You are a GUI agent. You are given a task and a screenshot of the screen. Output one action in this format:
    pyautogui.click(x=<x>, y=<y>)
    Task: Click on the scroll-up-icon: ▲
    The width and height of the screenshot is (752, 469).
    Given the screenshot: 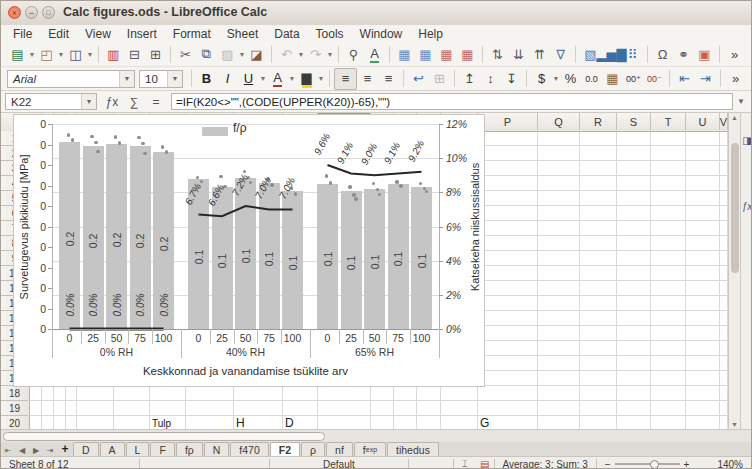 What is the action you would take?
    pyautogui.click(x=734, y=118)
    